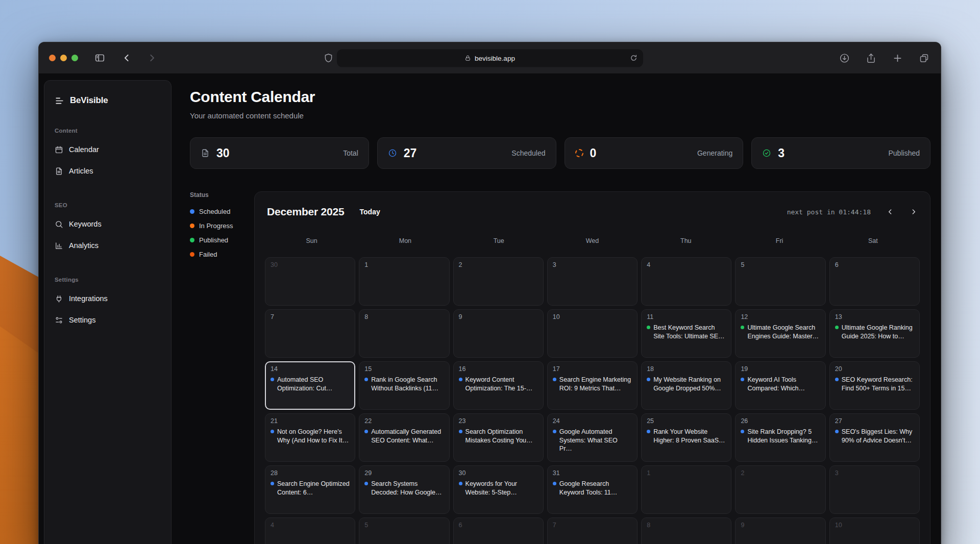 Image resolution: width=980 pixels, height=544 pixels. What do you see at coordinates (780, 332) in the screenshot?
I see `calendar-event: Ultimate Google Search Engines Guide: Ma…` at bounding box center [780, 332].